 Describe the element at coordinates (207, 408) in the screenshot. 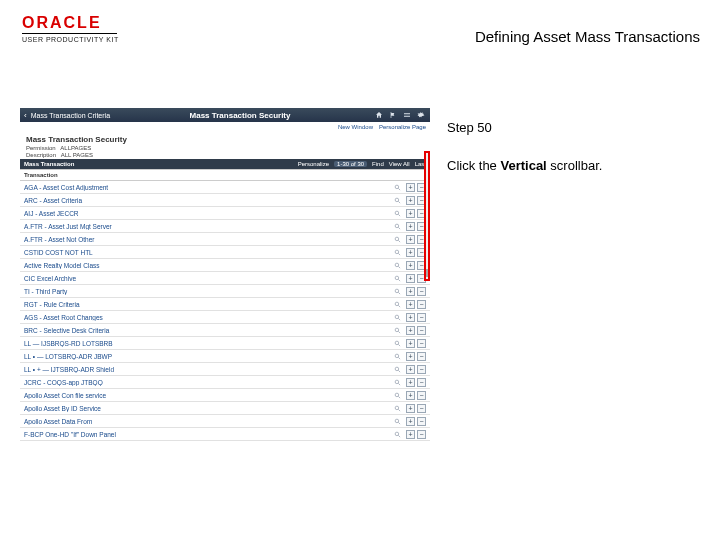

I see `row-label: Apollo Asset By ID Service` at that location.